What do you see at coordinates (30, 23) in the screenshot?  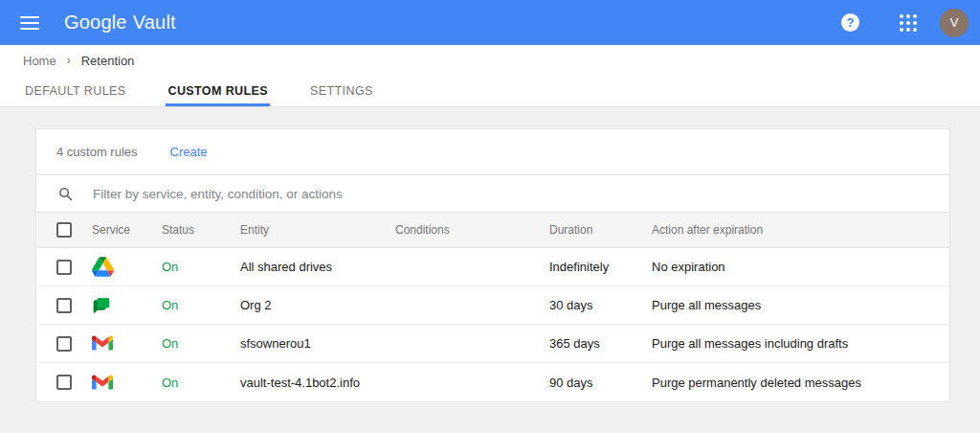 I see `menu-icon` at bounding box center [30, 23].